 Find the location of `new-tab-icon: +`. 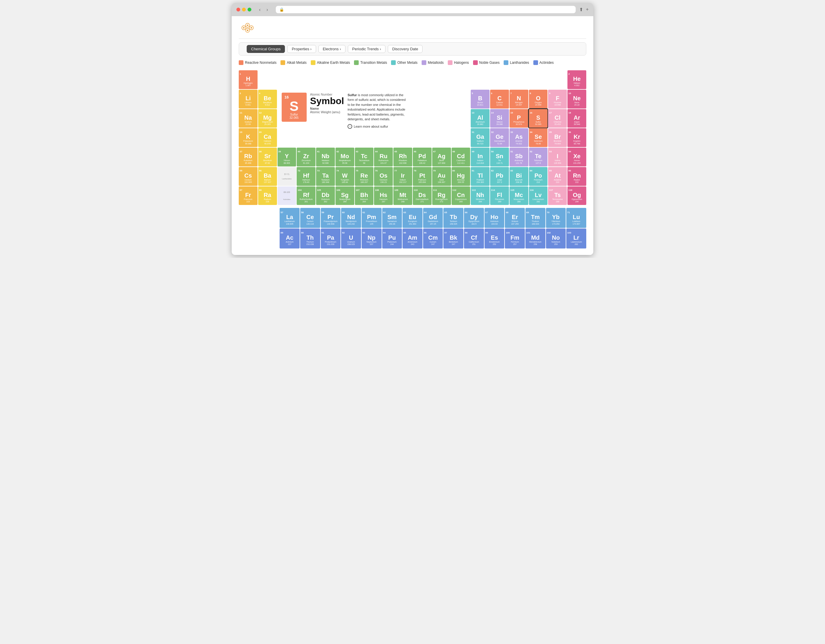

new-tab-icon: + is located at coordinates (587, 10).